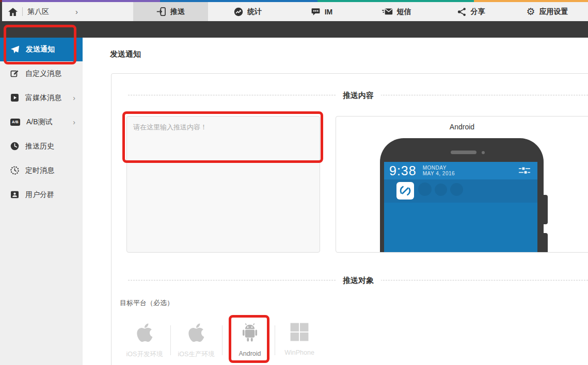 Image resolution: width=588 pixels, height=365 pixels. Describe the element at coordinates (13, 12) in the screenshot. I see `home-icon` at that location.